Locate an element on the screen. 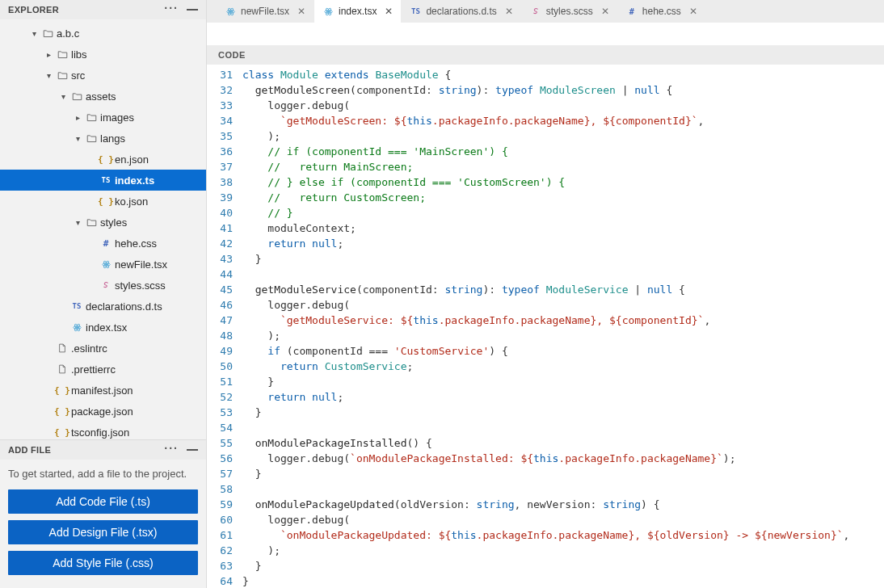 Image resolution: width=884 pixels, height=588 pixels. code-line: // return CustomScreen; is located at coordinates (563, 197).